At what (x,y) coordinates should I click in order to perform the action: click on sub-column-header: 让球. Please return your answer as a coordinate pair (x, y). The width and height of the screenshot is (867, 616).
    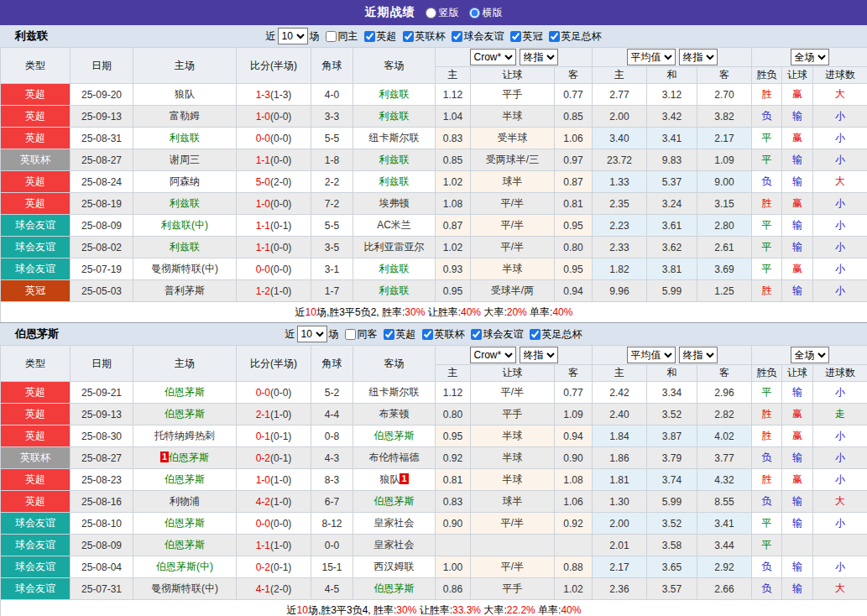
    Looking at the image, I should click on (513, 373).